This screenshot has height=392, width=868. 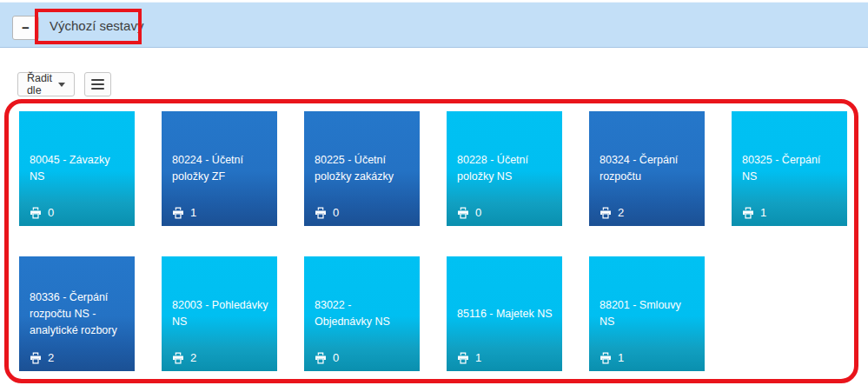 I want to click on report-tile-80228: 80228 - Účetní položky NS 0, so click(x=504, y=169).